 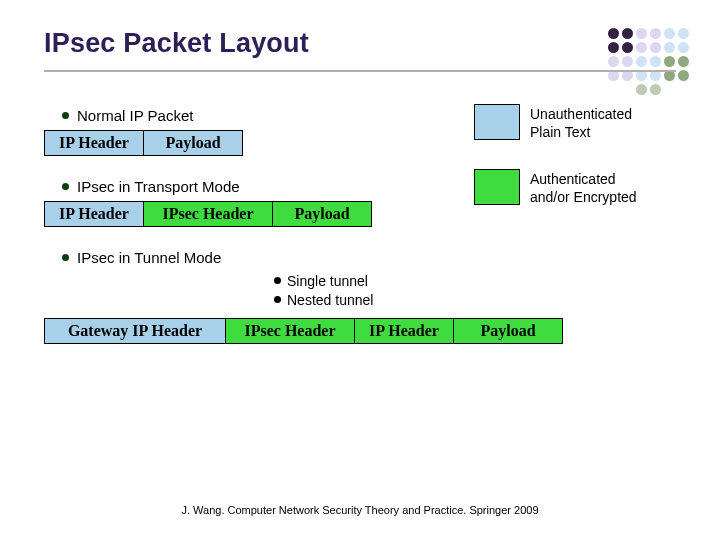 I want to click on section-label-tunnel: IPsec in Tunnel Mode, so click(x=142, y=258).